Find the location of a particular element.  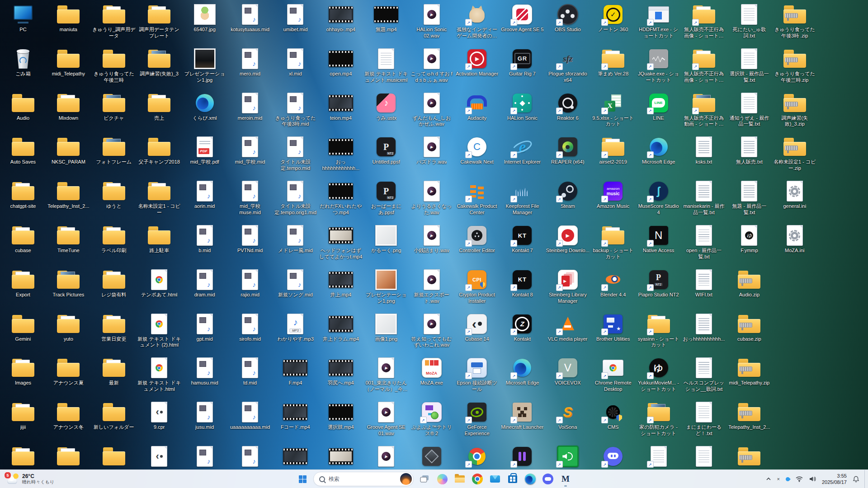

desktop-icon: ♪rajio.mid is located at coordinates (250, 284).